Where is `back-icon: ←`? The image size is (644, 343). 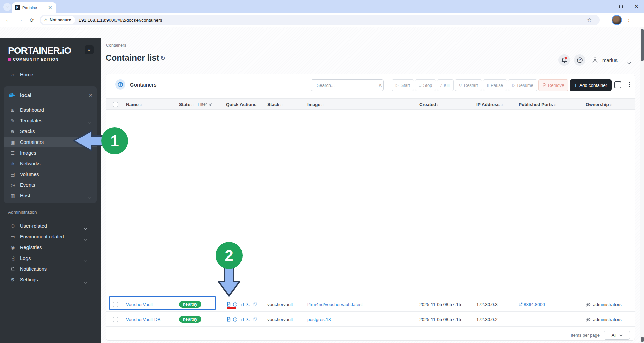
back-icon: ← is located at coordinates (8, 20).